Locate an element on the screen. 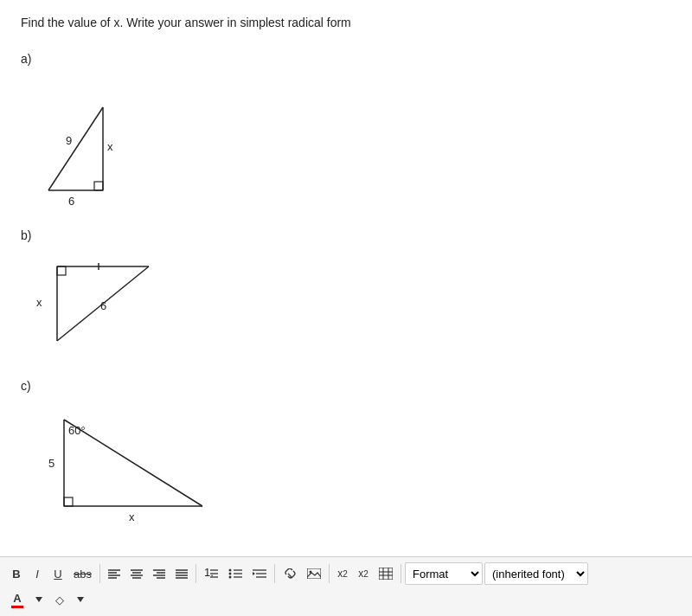  font-color-button: A is located at coordinates (17, 600).